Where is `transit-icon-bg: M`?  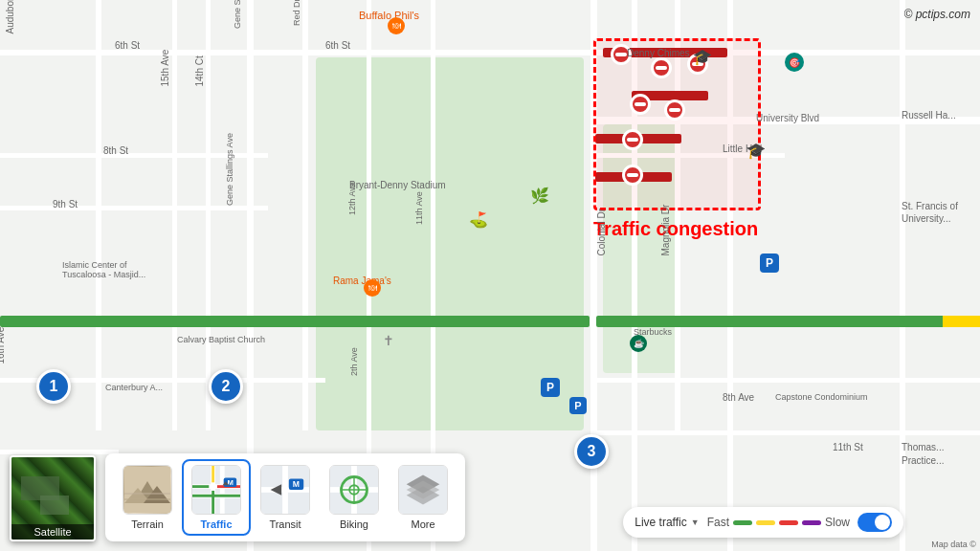
transit-icon-bg: M is located at coordinates (285, 490).